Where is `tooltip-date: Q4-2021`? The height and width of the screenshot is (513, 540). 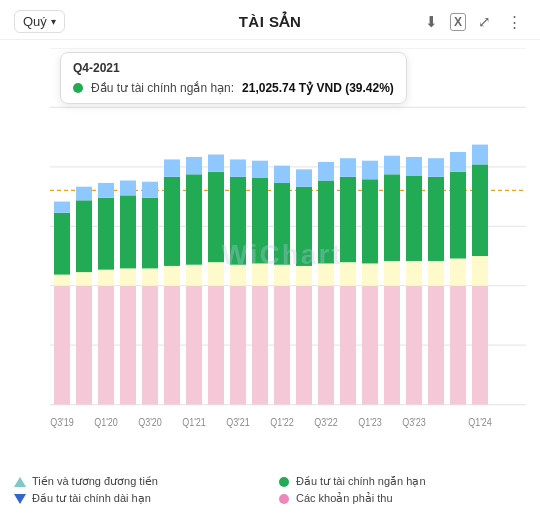
tooltip-date: Q4-2021 is located at coordinates (234, 68).